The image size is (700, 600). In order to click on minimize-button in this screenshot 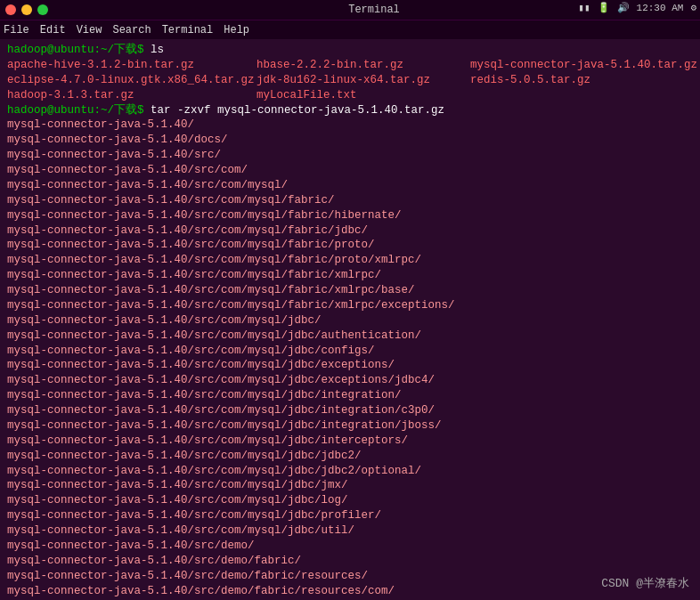, I will do `click(27, 10)`.